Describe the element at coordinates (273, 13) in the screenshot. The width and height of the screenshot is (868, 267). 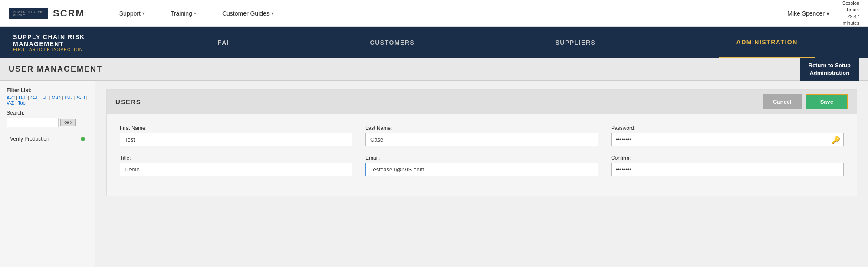
I see `customer-guides-chevron-icon: ▾` at that location.